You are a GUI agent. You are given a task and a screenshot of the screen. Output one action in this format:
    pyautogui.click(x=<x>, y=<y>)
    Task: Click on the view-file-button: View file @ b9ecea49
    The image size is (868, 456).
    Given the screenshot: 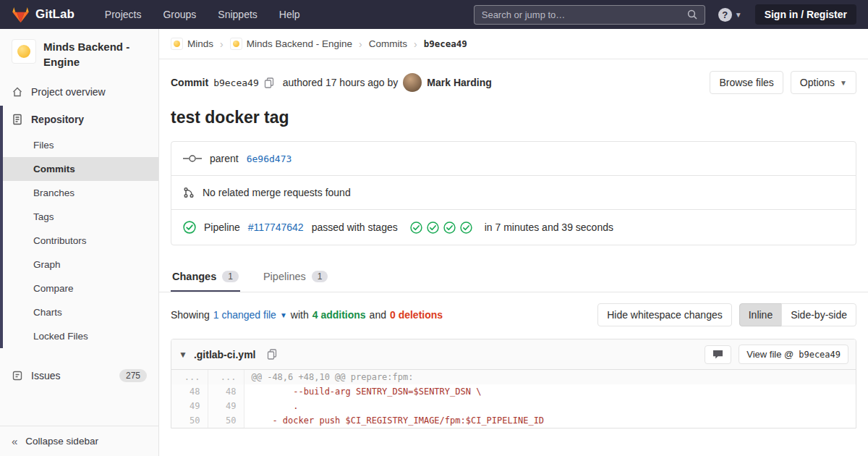 What is the action you would take?
    pyautogui.click(x=793, y=355)
    